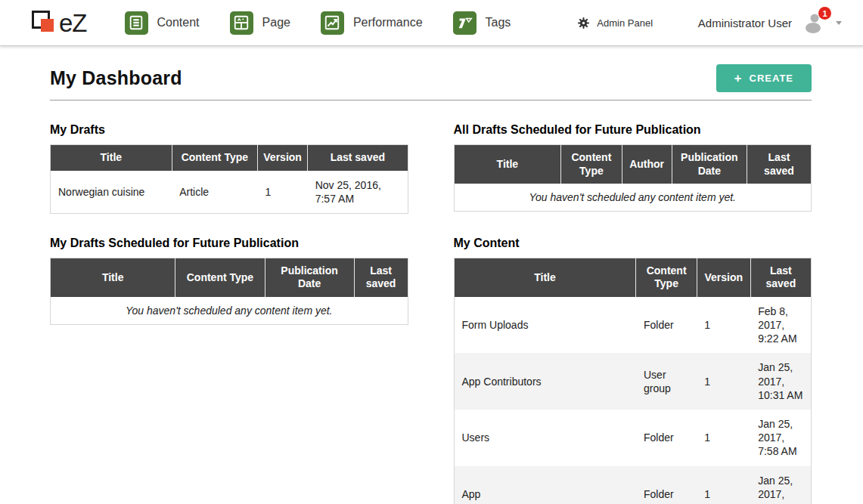 The width and height of the screenshot is (863, 504). Describe the element at coordinates (431, 82) in the screenshot. I see `page-header: My Dashboard + CREATE` at that location.